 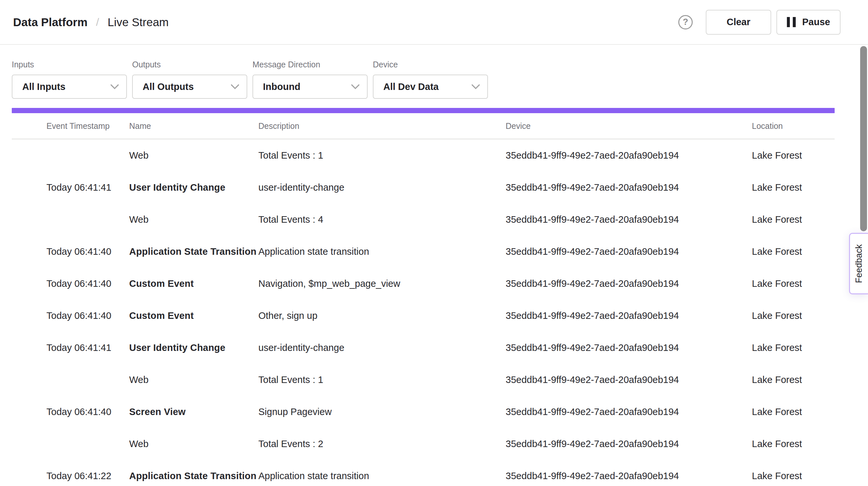 What do you see at coordinates (423, 220) in the screenshot?
I see `table-row: Web Total Events : 4 35eddb41-9ff9-49e2-…` at bounding box center [423, 220].